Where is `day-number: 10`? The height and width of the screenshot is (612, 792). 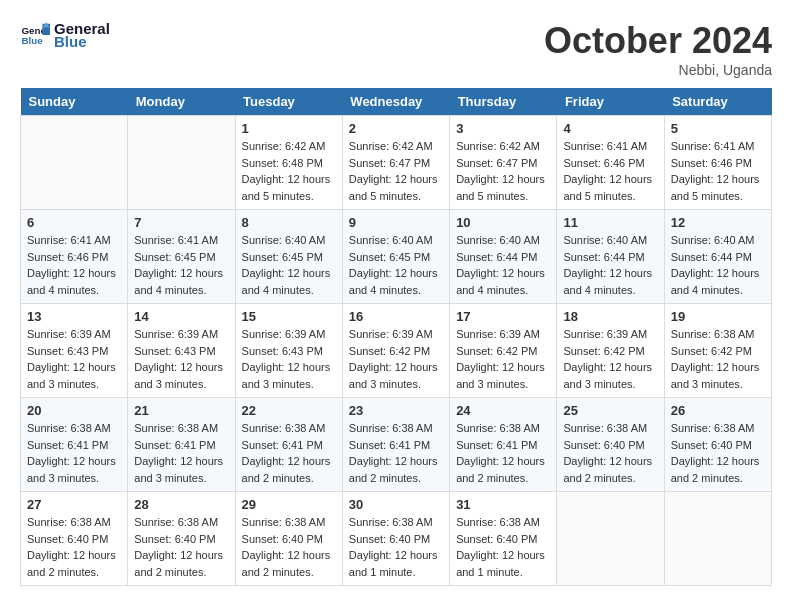
day-number: 10 is located at coordinates (503, 222).